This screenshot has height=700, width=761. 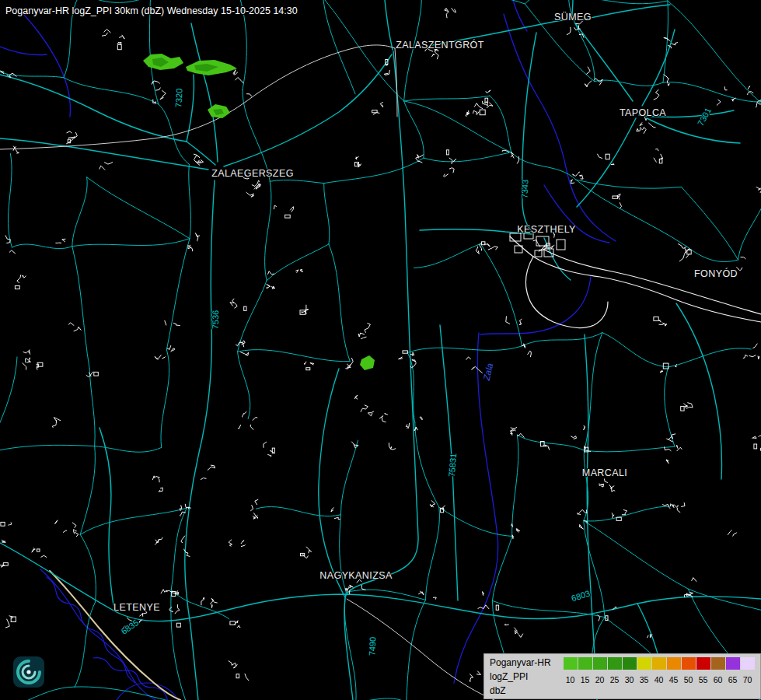 What do you see at coordinates (600, 670) in the screenshot?
I see `legend-step: 20` at bounding box center [600, 670].